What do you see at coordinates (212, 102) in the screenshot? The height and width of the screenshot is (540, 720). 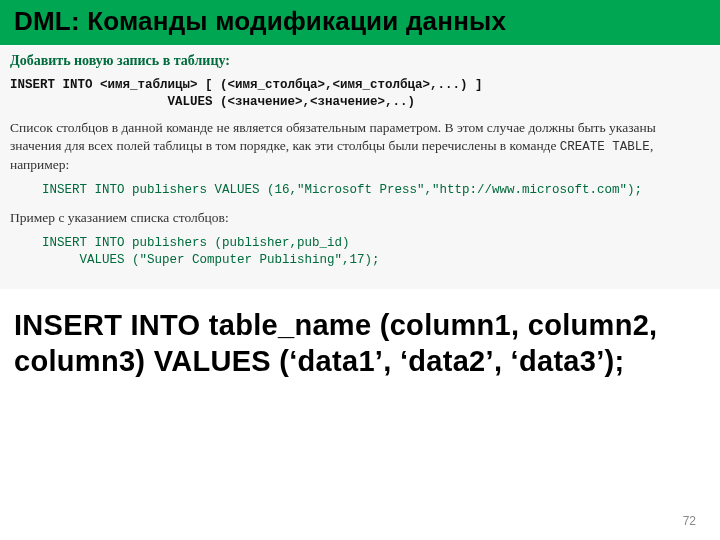 I see `syntax-line-2: VALUES (<значение>,<значение>,..)` at bounding box center [212, 102].